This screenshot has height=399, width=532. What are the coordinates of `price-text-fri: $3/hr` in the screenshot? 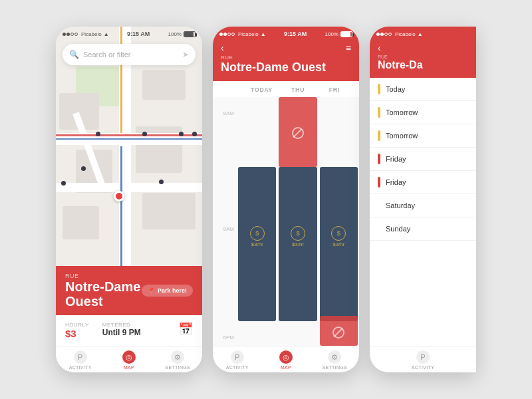 It's located at (338, 245).